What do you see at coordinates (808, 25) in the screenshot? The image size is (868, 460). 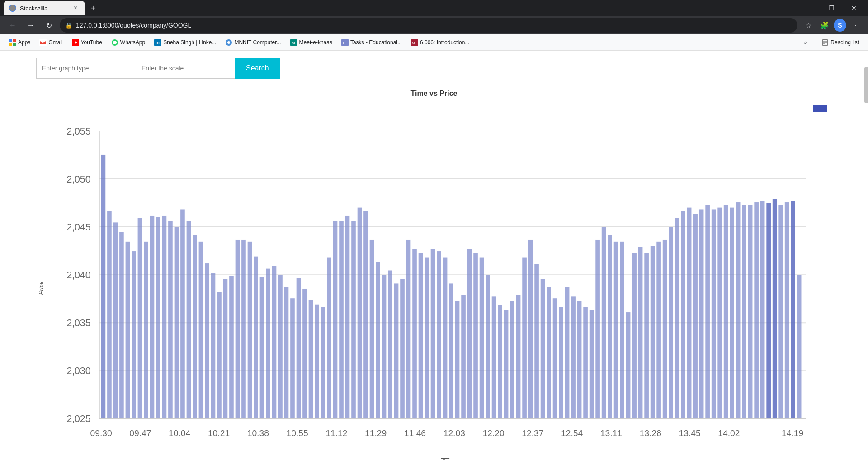 I see `bookmark-star-button: ☆` at bounding box center [808, 25].